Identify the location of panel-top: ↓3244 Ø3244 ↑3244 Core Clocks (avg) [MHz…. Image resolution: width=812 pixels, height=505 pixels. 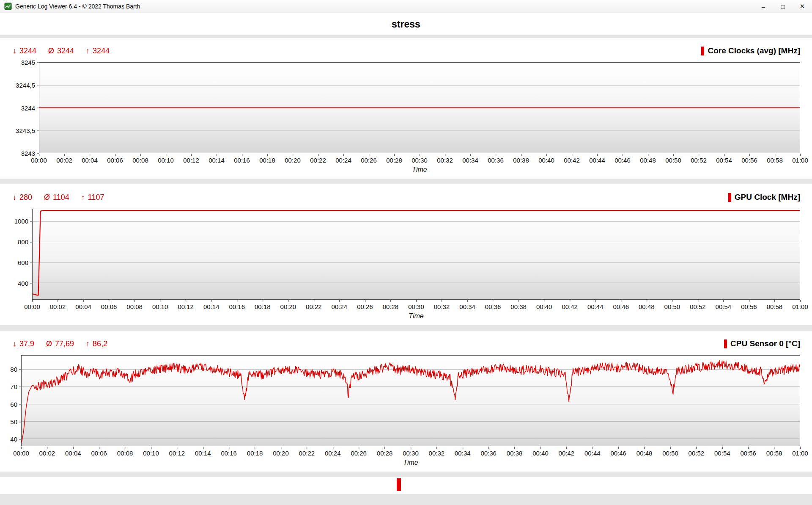
(406, 53).